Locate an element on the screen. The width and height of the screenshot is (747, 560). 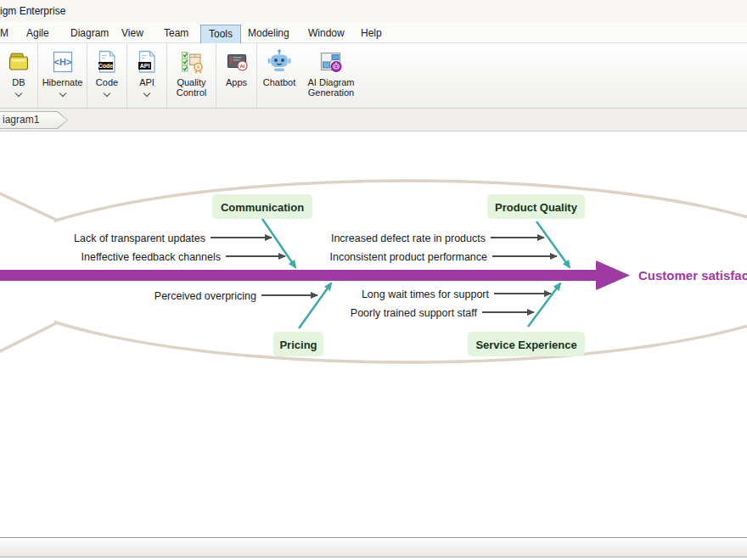
menu-item-help: Help is located at coordinates (372, 34).